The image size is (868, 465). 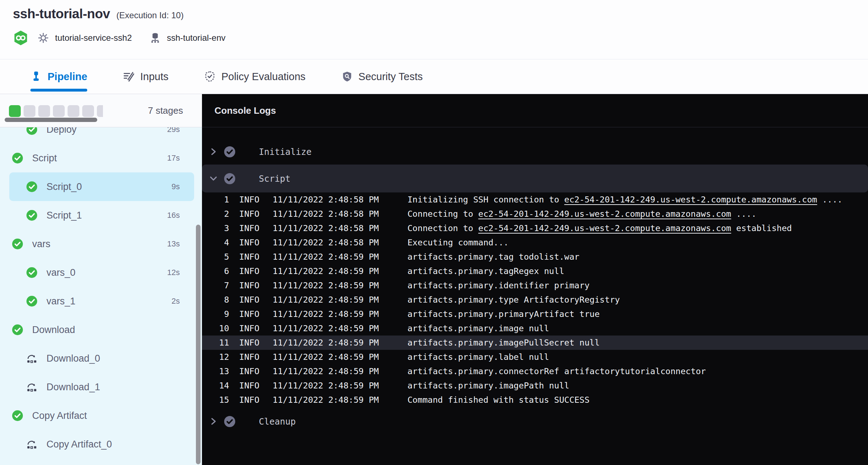 I want to click on inputs-icon, so click(x=129, y=77).